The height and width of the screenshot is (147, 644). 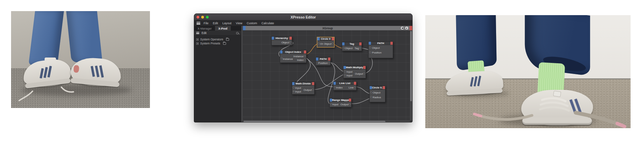 I want to click on port-label: Instance, so click(x=288, y=59).